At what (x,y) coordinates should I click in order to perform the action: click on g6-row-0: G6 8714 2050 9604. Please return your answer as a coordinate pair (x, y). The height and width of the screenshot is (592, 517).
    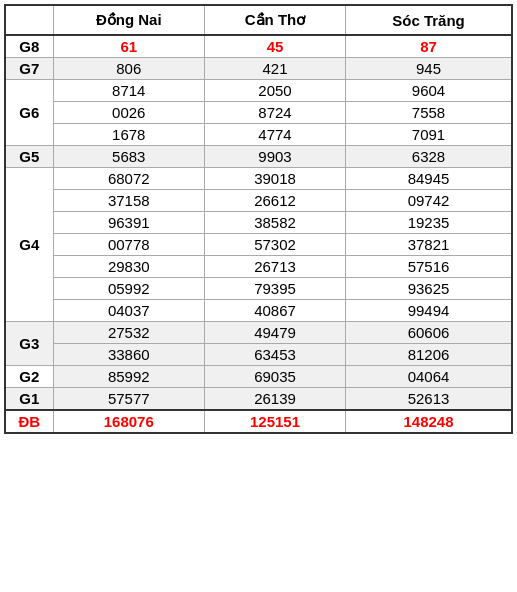
    Looking at the image, I should click on (258, 91).